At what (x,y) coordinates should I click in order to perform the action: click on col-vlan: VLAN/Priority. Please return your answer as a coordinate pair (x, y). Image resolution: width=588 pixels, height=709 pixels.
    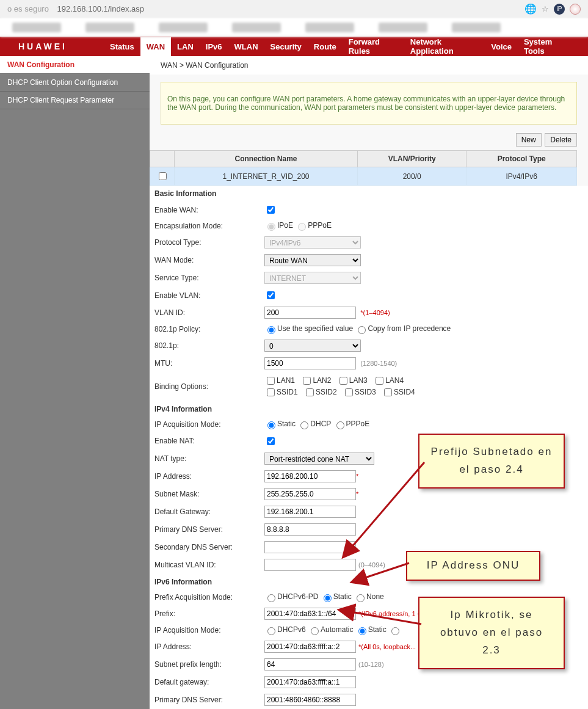
    Looking at the image, I should click on (412, 159).